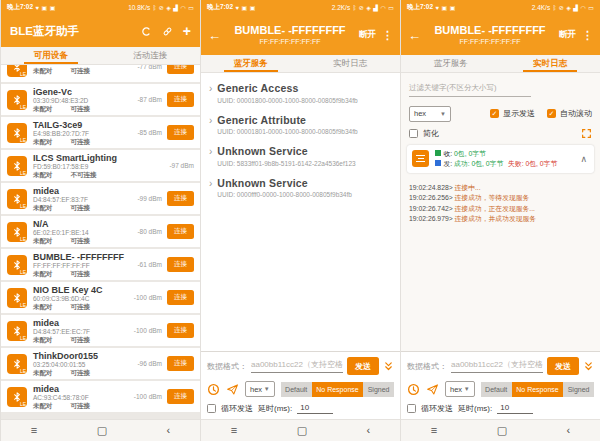 The image size is (600, 441). What do you see at coordinates (300, 92) in the screenshot?
I see `service-row: › Generic Access UUID: 00001800-0000-100…` at bounding box center [300, 92].